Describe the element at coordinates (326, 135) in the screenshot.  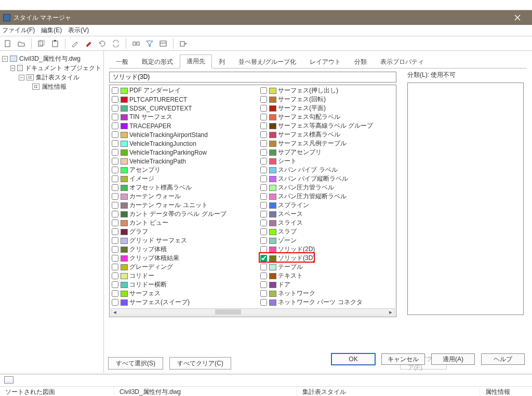
I see `list-item: サーフェス標高ラベル` at that location.